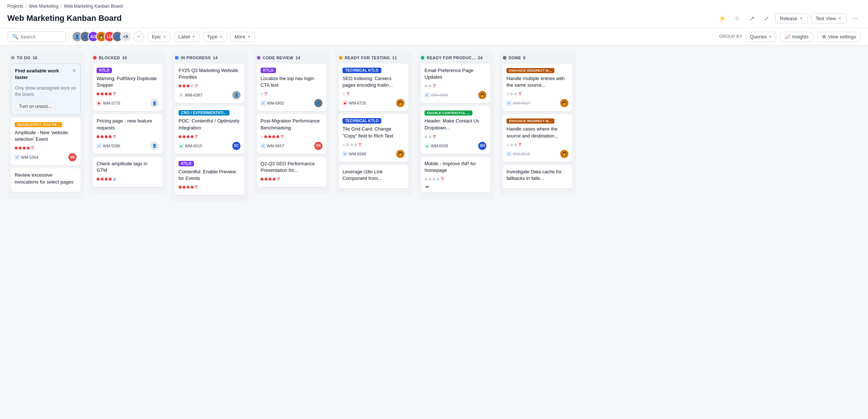 The height and width of the screenshot is (419, 868). Describe the element at coordinates (839, 37) in the screenshot. I see `view-settings-button: ⚙ View settings` at that location.